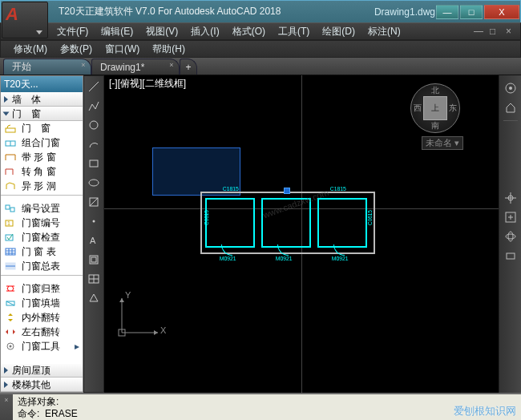  What do you see at coordinates (248, 31) in the screenshot?
I see `menu-format: 格式(O)` at bounding box center [248, 31].